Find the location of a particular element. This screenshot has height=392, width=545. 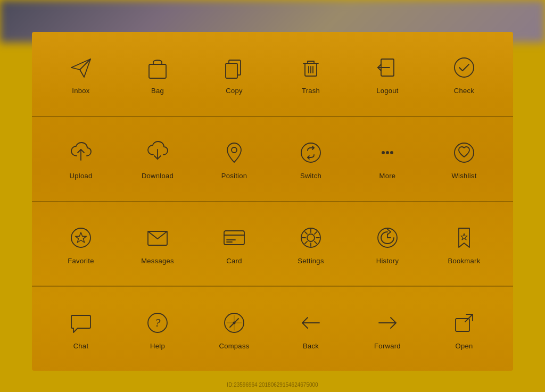

open-icon is located at coordinates (464, 323).